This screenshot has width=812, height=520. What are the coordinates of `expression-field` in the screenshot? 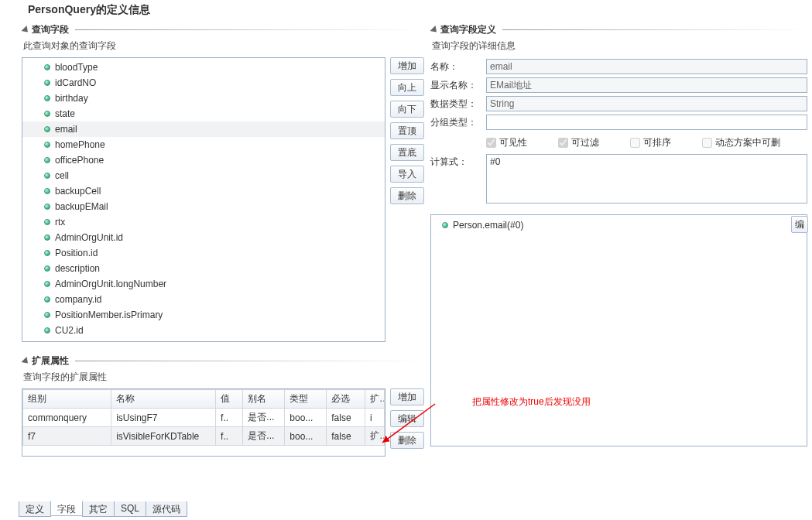 It's located at (647, 179).